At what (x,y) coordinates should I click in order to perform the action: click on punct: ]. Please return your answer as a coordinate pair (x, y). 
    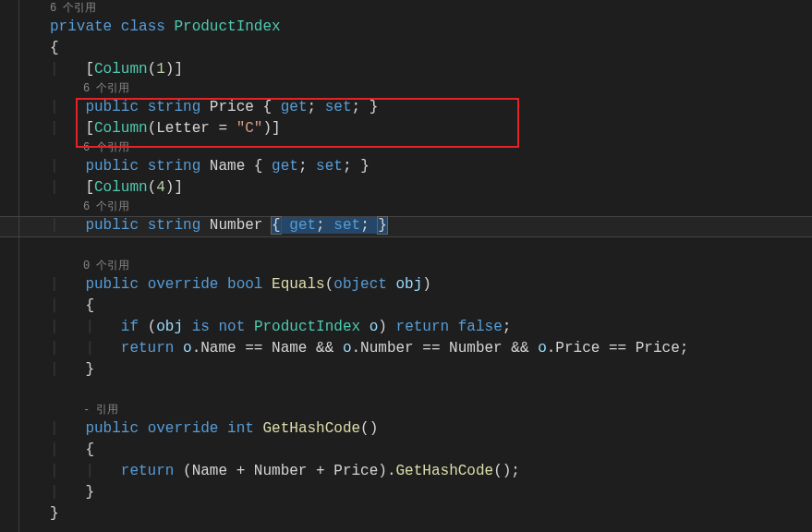
    Looking at the image, I should click on (178, 69).